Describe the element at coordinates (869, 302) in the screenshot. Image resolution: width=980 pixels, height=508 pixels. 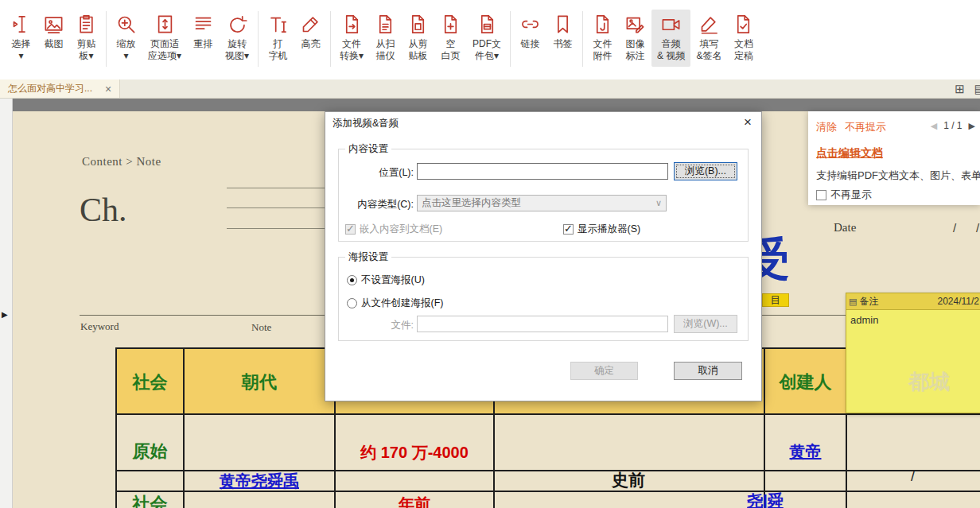
I see `sticky-note-title: 备注` at that location.